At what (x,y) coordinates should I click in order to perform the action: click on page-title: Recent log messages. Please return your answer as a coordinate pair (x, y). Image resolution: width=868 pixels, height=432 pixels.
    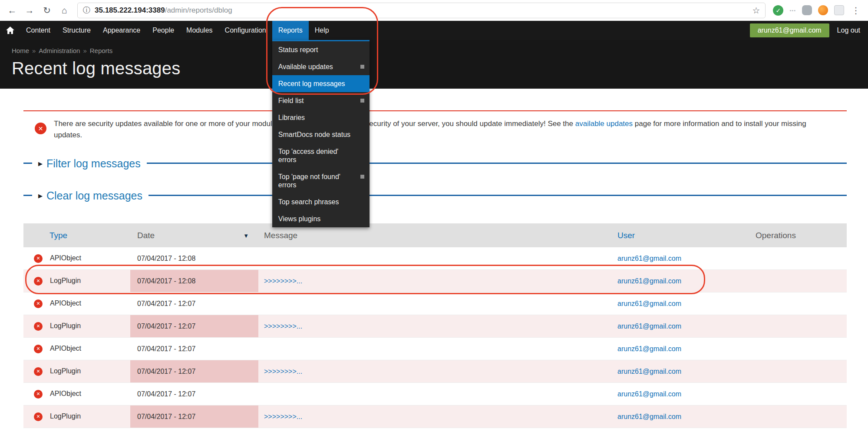
    Looking at the image, I should click on (440, 69).